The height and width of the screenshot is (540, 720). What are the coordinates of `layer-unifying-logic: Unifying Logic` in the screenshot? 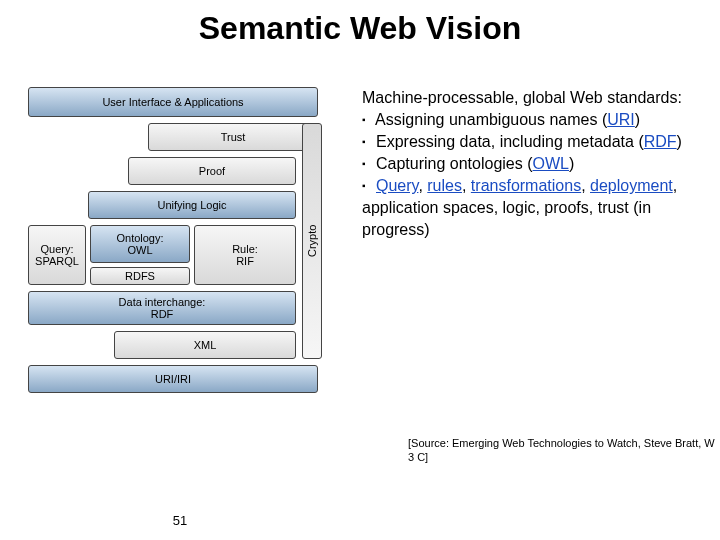 It's located at (192, 205).